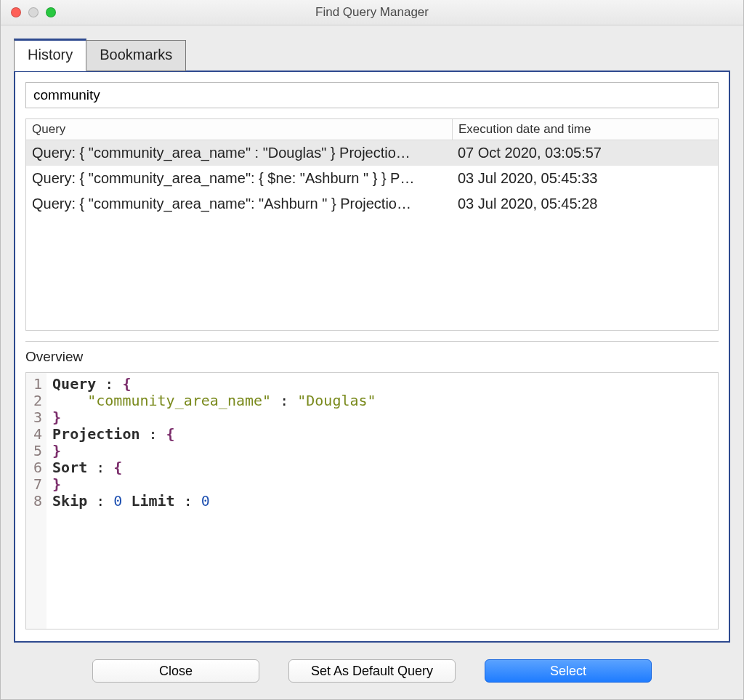 The height and width of the screenshot is (700, 744). What do you see at coordinates (36, 501) in the screenshot?
I see `line-gutter: 1 2 3 4 5 6 7 8` at bounding box center [36, 501].